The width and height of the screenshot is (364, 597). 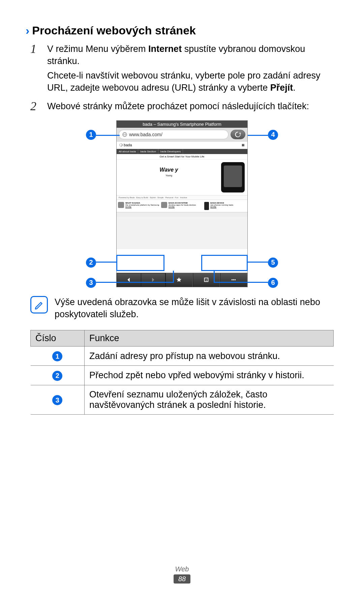 What do you see at coordinates (57, 376) in the screenshot?
I see `row-badge: 2` at bounding box center [57, 376].